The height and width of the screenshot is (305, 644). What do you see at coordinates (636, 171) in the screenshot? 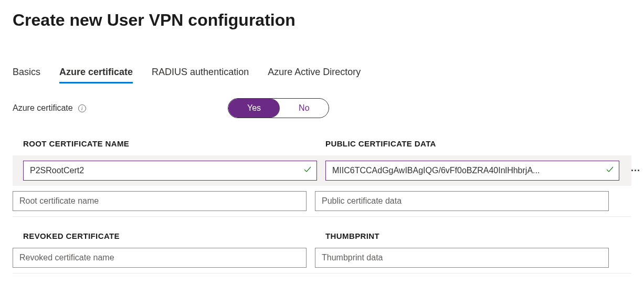
I see `more-actions-button: ···` at bounding box center [636, 171].